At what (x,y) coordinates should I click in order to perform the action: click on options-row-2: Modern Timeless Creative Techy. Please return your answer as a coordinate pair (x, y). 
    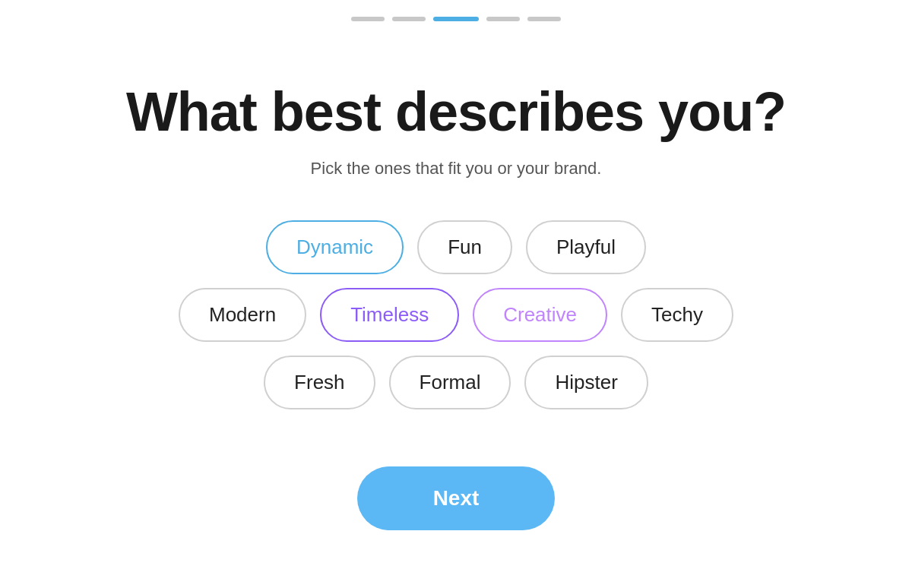
    Looking at the image, I should click on (456, 315).